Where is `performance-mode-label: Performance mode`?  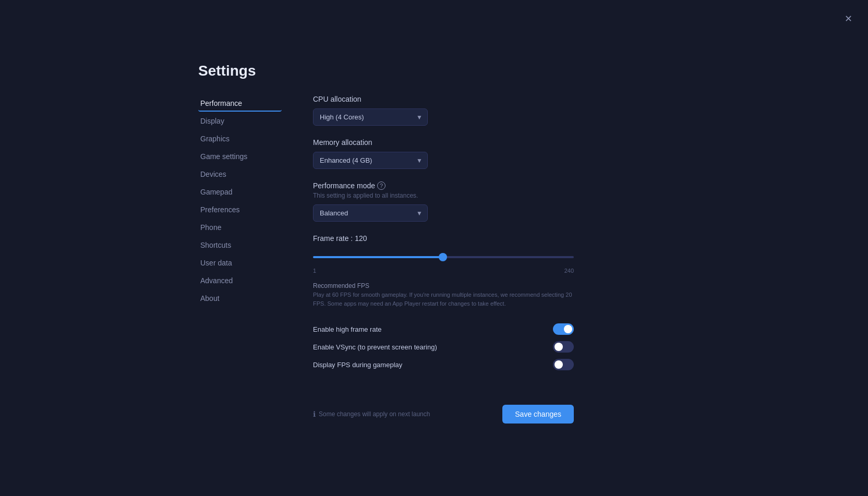 performance-mode-label: Performance mode is located at coordinates (344, 186).